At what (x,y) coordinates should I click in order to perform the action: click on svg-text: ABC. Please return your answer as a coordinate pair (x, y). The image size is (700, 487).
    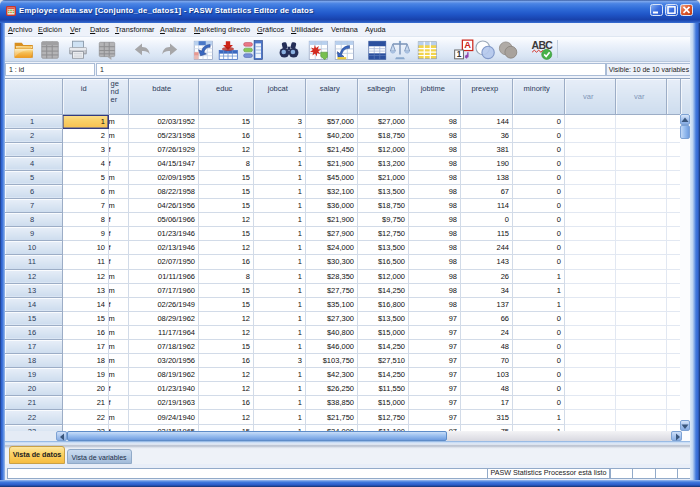
    Looking at the image, I should click on (542, 46).